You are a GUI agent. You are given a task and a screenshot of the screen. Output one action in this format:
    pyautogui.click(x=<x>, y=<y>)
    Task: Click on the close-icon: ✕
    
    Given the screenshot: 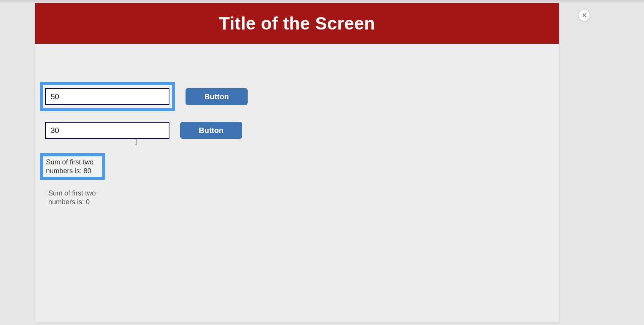 What is the action you would take?
    pyautogui.click(x=584, y=15)
    